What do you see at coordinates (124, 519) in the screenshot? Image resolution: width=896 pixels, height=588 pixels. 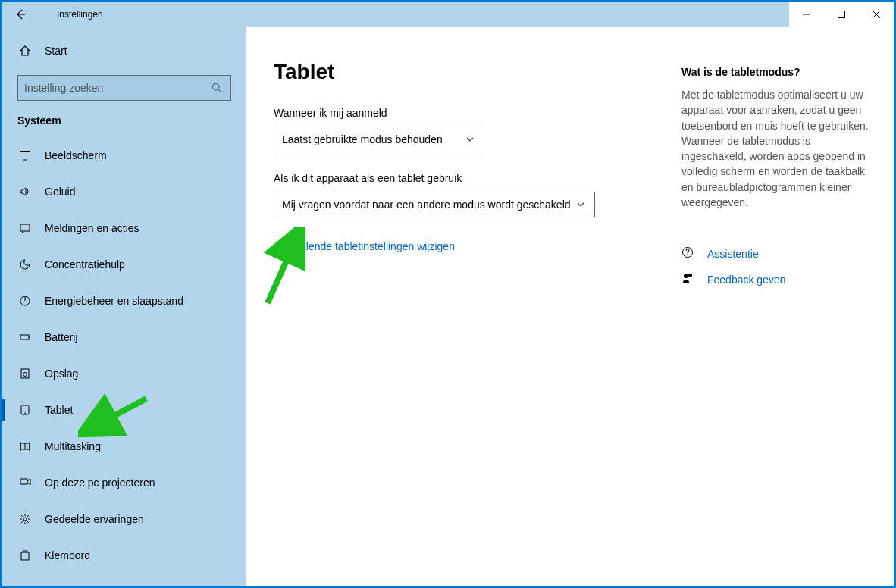 I see `sidebar-item-gedeelde-ervaringen: Gedeelde ervaringen` at bounding box center [124, 519].